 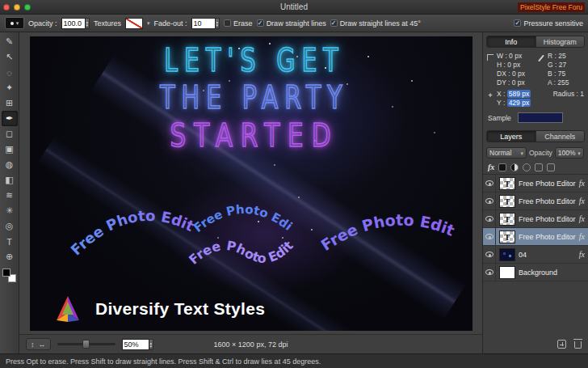 I want to click on gradient-tool: ◧, so click(x=10, y=180).